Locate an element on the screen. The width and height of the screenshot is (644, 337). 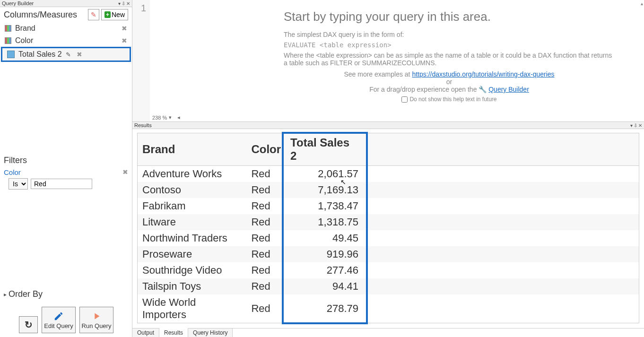
clear-button: ✎ is located at coordinates (94, 15).